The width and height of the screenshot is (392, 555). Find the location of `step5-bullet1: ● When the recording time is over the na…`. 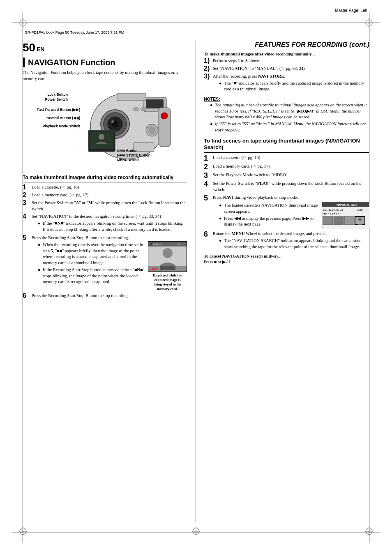

step5-bullet1: ● When the recording time is over the na… is located at coordinates (91, 254).